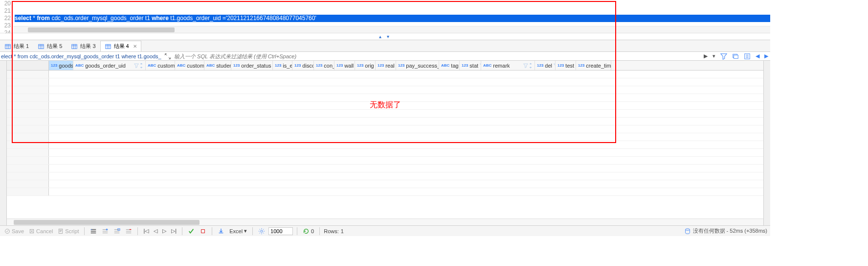 The image size is (868, 266). Describe the element at coordinates (174, 231) in the screenshot. I see `last-page-button: ▷|` at that location.